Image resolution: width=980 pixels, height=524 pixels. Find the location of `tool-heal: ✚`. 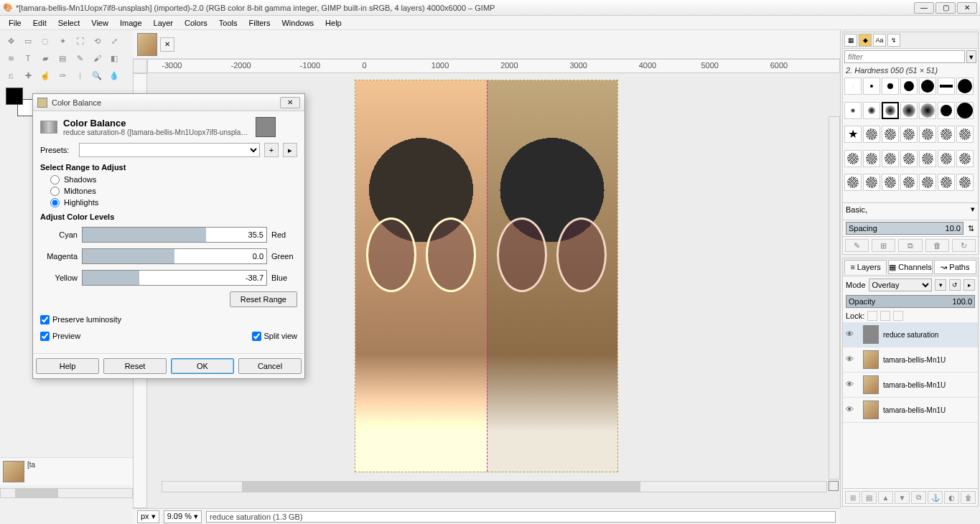

tool-heal: ✚ is located at coordinates (28, 75).